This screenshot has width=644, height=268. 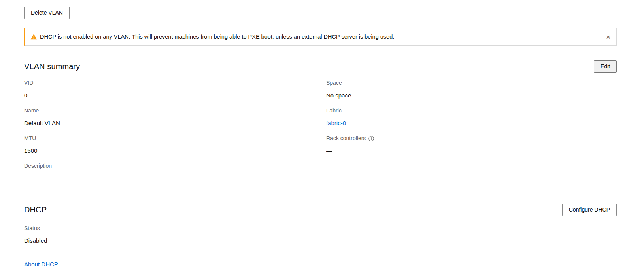 I want to click on vlan-summary-title: VLAN summary, so click(x=52, y=66).